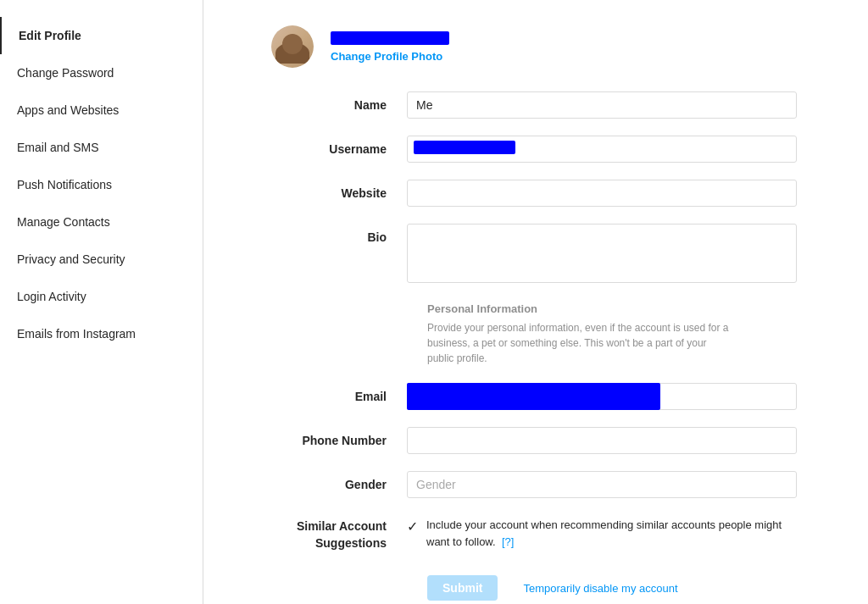 This screenshot has height=604, width=868. Describe the element at coordinates (339, 234) in the screenshot. I see `bio-label: Bio` at that location.